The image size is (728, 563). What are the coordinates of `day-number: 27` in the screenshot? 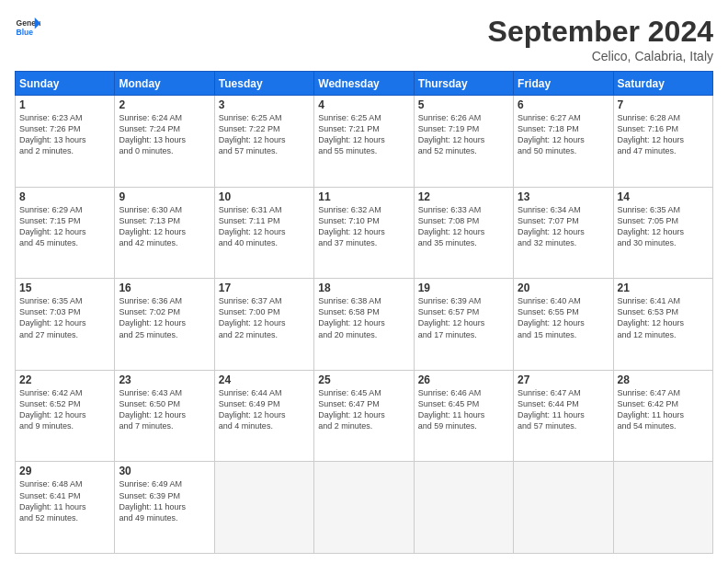 It's located at (563, 380).